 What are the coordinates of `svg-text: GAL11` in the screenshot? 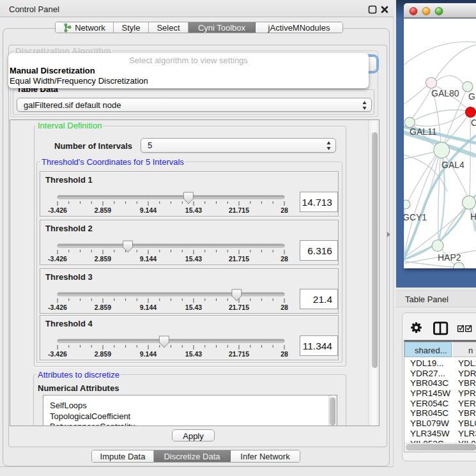 It's located at (423, 132).